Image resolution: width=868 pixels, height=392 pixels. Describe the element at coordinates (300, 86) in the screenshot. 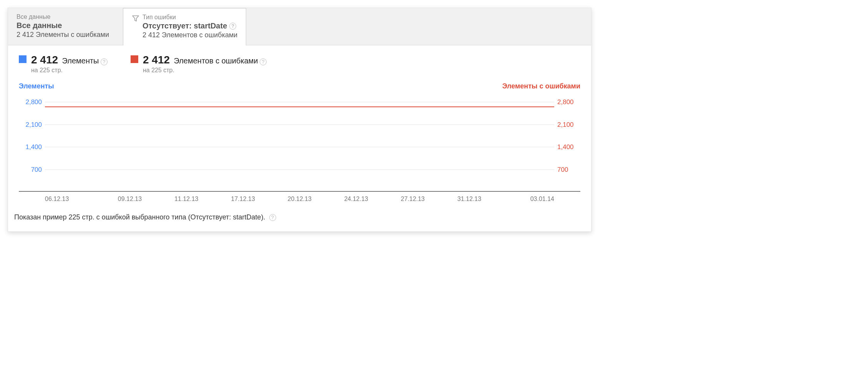

I see `chart-legend: Элементы Элементы с ошибками` at that location.